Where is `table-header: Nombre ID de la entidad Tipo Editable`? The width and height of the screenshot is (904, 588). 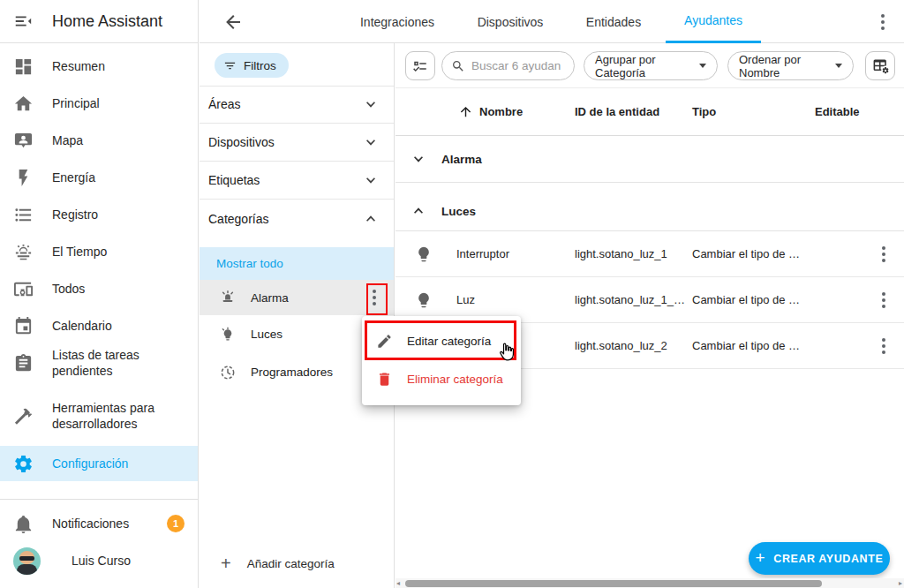 table-header: Nombre ID de la entidad Tipo Editable is located at coordinates (650, 112).